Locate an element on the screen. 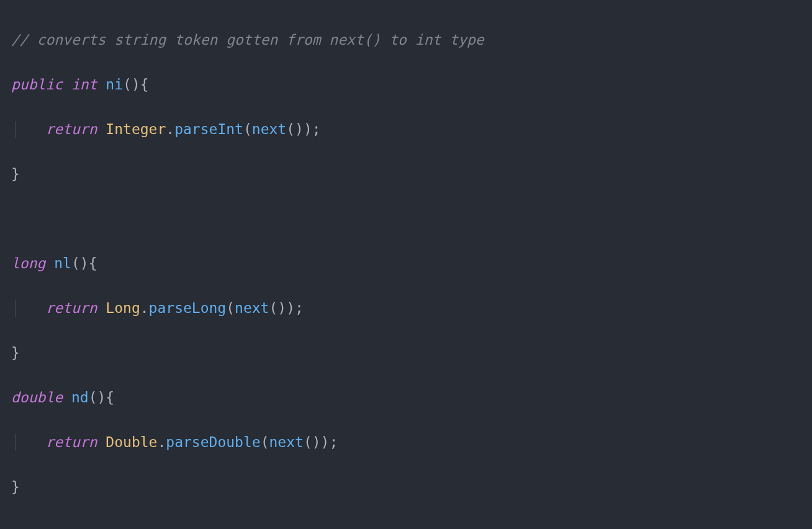 Image resolution: width=812 pixels, height=529 pixels. type-long: long is located at coordinates (29, 263).